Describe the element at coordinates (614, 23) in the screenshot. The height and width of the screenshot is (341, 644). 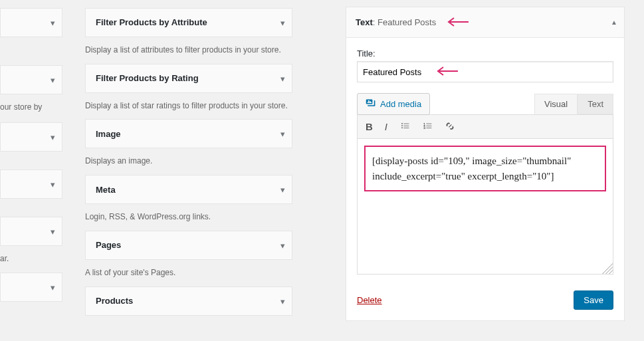
I see `triangle-up-icon: ▲` at that location.